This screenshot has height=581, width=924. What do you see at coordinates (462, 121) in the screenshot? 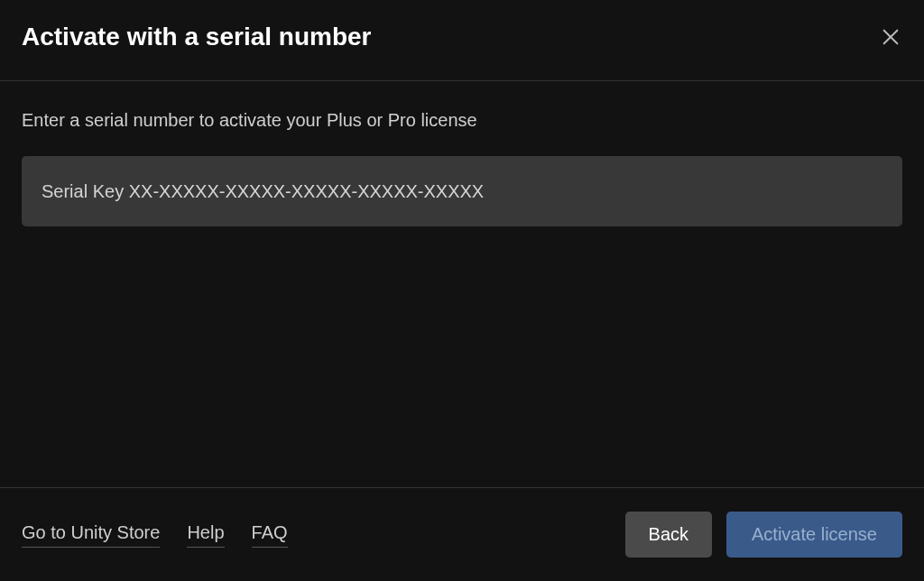
I see `instruction-text: Enter a serial number to activate your P…` at bounding box center [462, 121].